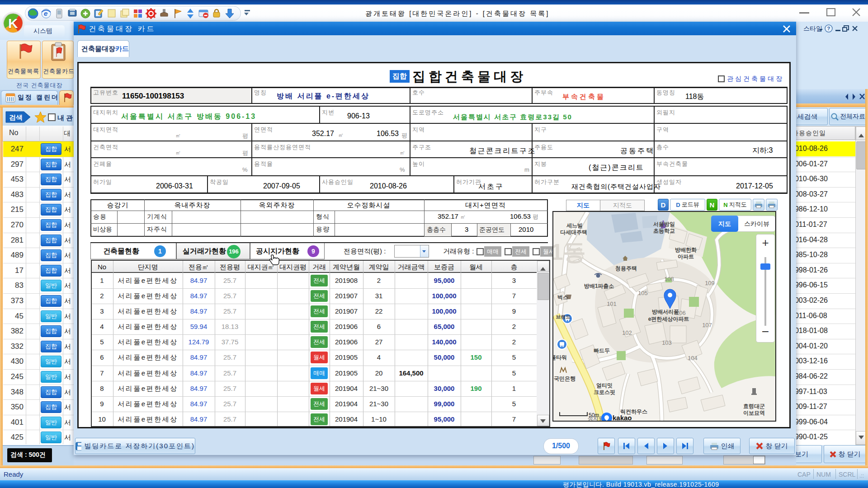  Describe the element at coordinates (599, 286) in the screenshot. I see `svg-text: 방배1파출소` at that location.